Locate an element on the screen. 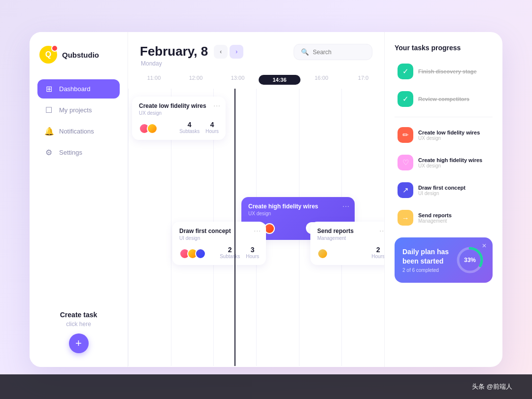 Image resolution: width=532 pixels, height=399 pixels. date-nav-buttons: ‹ › is located at coordinates (229, 52).